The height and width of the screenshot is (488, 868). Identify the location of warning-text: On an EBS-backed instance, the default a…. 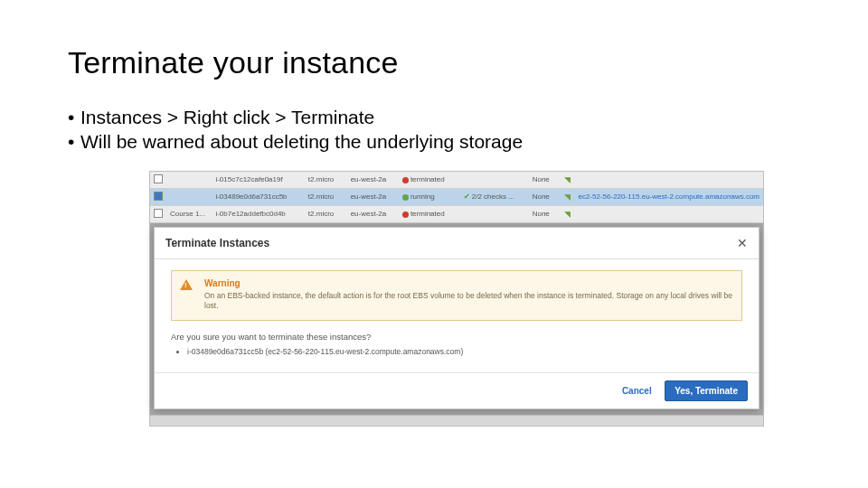
(468, 302).